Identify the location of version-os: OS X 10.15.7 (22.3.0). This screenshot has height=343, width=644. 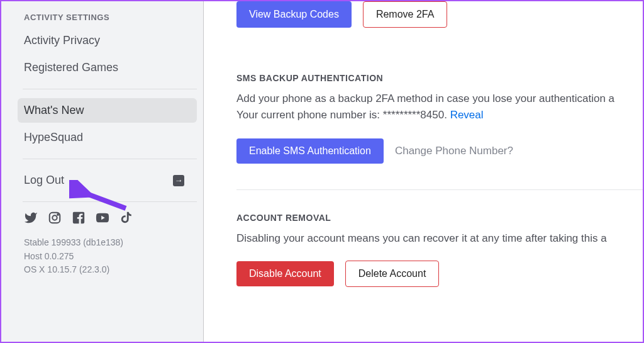
(111, 270).